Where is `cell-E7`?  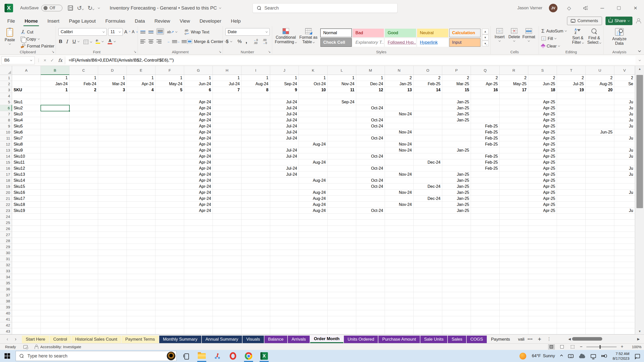
cell-E7 is located at coordinates (141, 114).